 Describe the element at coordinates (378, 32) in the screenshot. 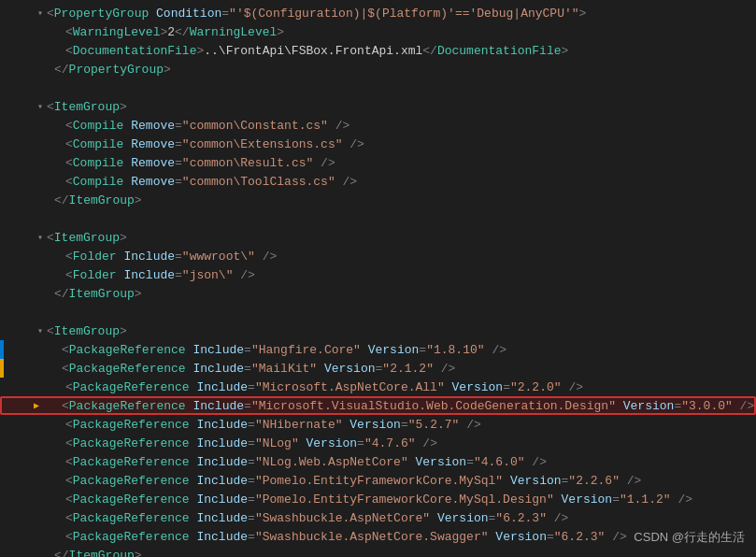

I see `code-line-2: <WarningLevel>2</WarningLevel>` at that location.